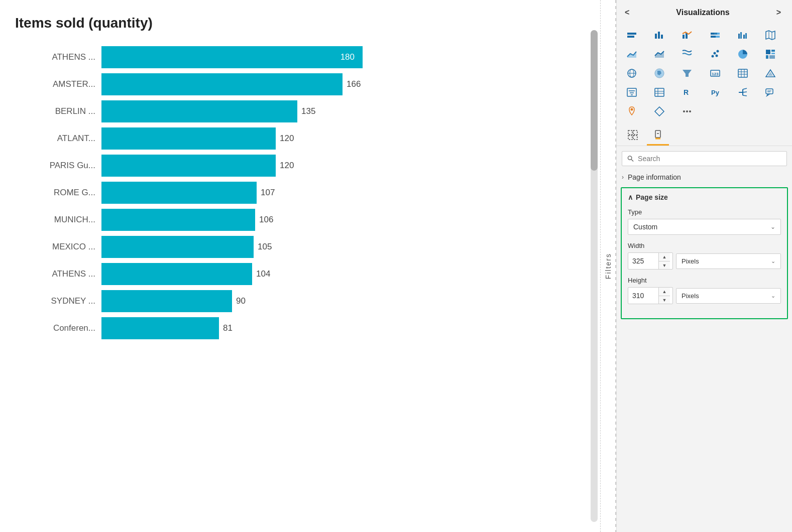 Image resolution: width=792 pixels, height=532 pixels. What do you see at coordinates (268, 193) in the screenshot?
I see `bar-value: 107` at bounding box center [268, 193].